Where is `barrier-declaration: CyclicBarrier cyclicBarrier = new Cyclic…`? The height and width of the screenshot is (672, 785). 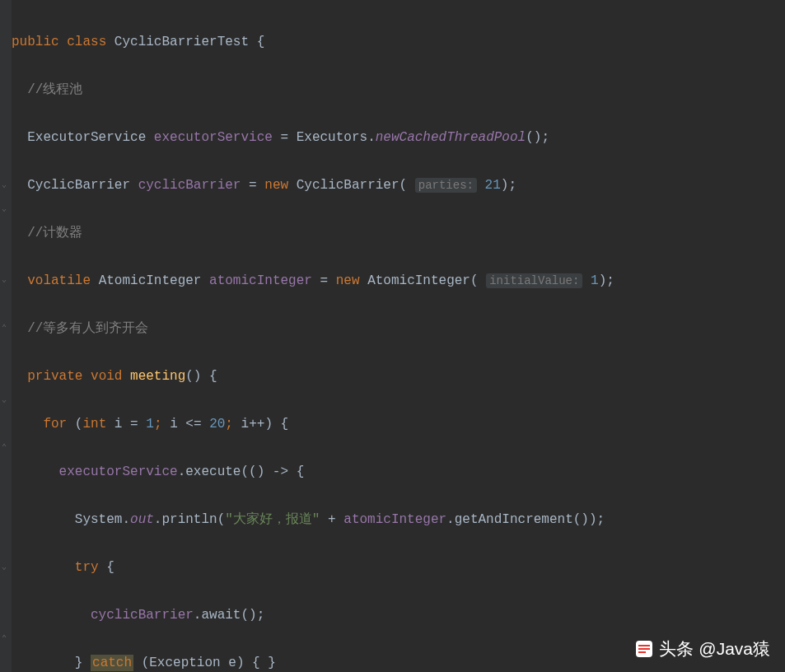
barrier-declaration: CyclicBarrier cyclicBarrier = new Cyclic… is located at coordinates (399, 186).